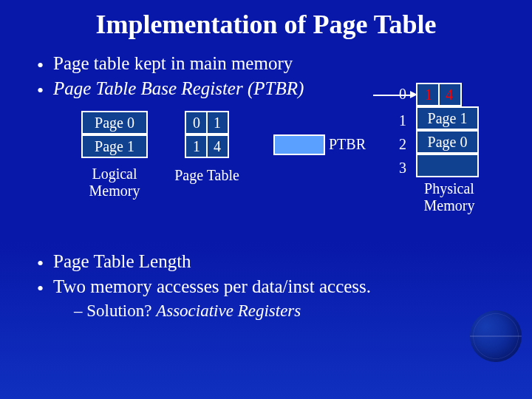 The image size is (532, 399). I want to click on logical-memory-label: LogicalMemory, so click(115, 183).